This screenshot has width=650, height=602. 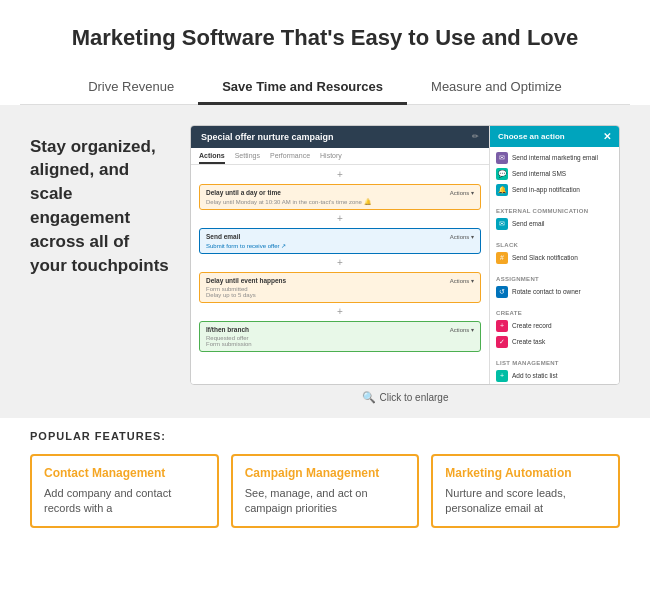 I want to click on action-panel-title: Choose an action, so click(x=532, y=136).